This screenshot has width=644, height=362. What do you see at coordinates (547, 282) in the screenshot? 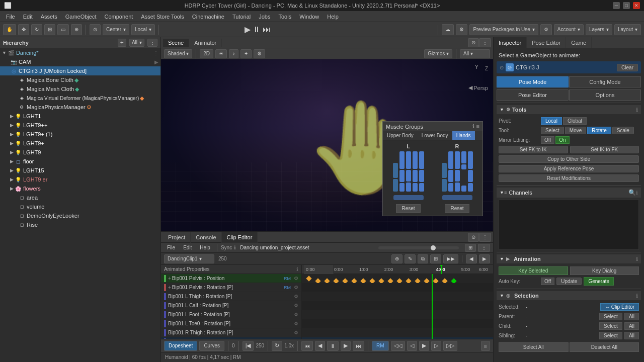
I see `autokey-off-btn: Off` at bounding box center [547, 282].